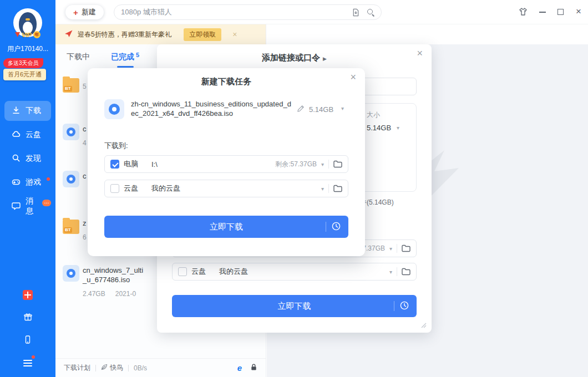 The width and height of the screenshot is (588, 377). What do you see at coordinates (16, 135) in the screenshot?
I see `cloud-icon` at bounding box center [16, 135].